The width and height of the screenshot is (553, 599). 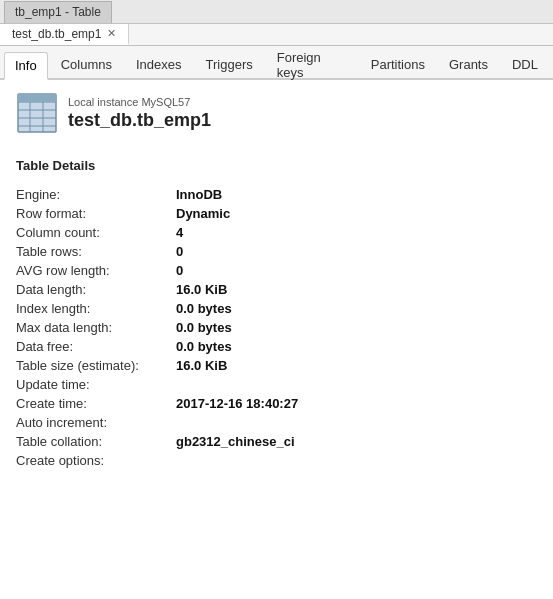 I want to click on detail-row: Column count:4, so click(x=276, y=232).